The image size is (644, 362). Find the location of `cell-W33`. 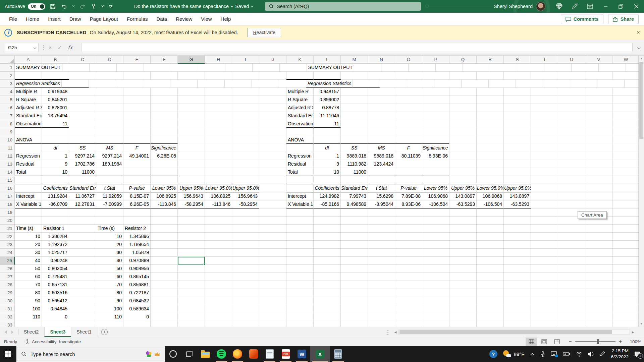

cell-W33 is located at coordinates (626, 324).